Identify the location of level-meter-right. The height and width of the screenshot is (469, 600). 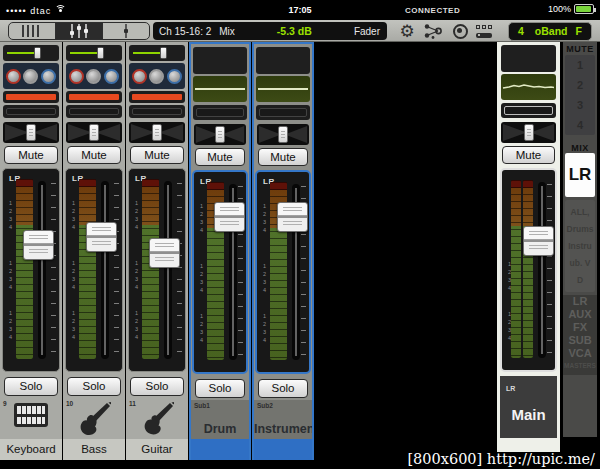
(528, 269).